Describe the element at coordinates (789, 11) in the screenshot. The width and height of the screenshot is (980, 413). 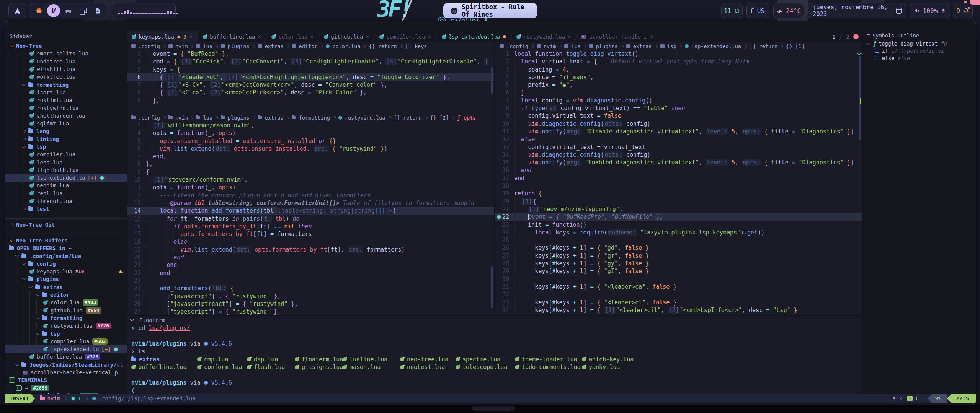
I see `weather-widget: 24°C` at that location.